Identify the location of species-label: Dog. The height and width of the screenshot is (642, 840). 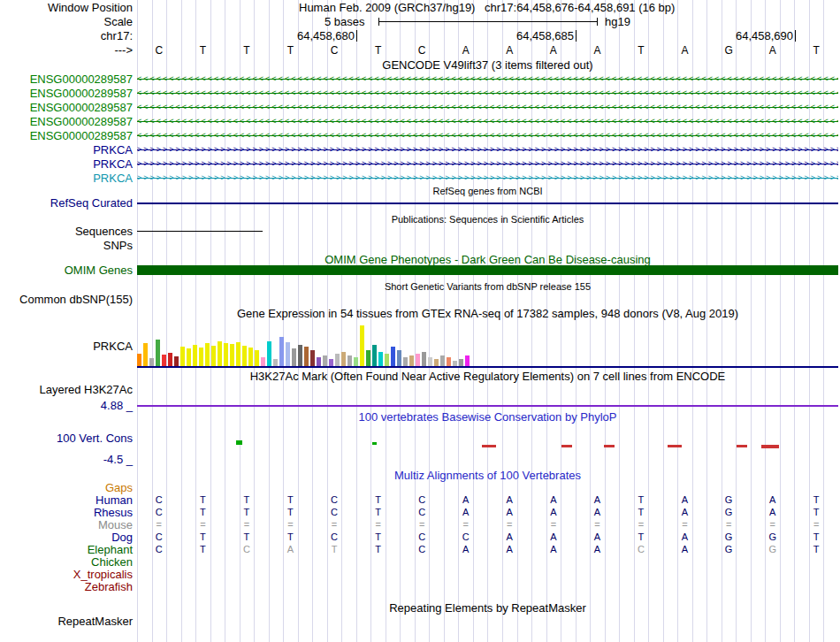
(66, 538).